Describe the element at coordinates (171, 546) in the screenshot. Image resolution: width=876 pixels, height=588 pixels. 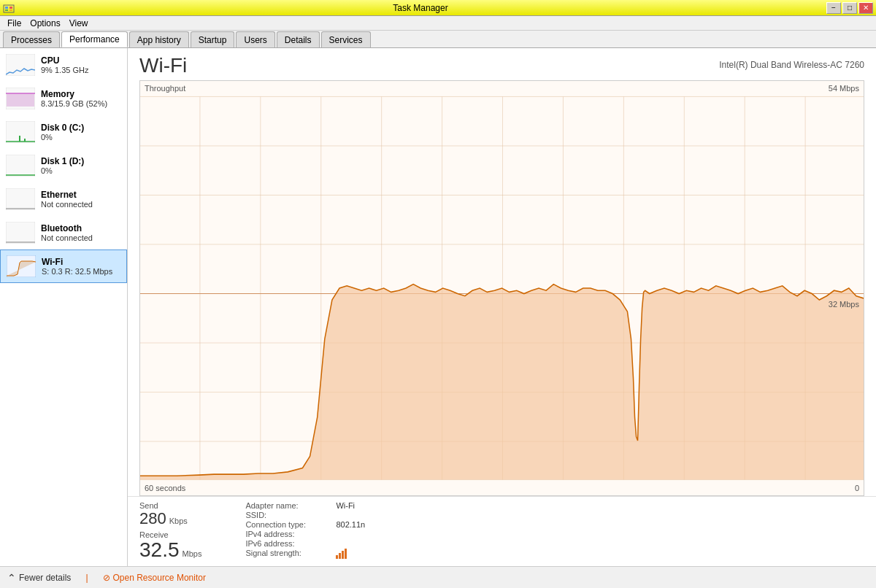
I see `receive-stat: Receive 32.5 Mbps` at that location.